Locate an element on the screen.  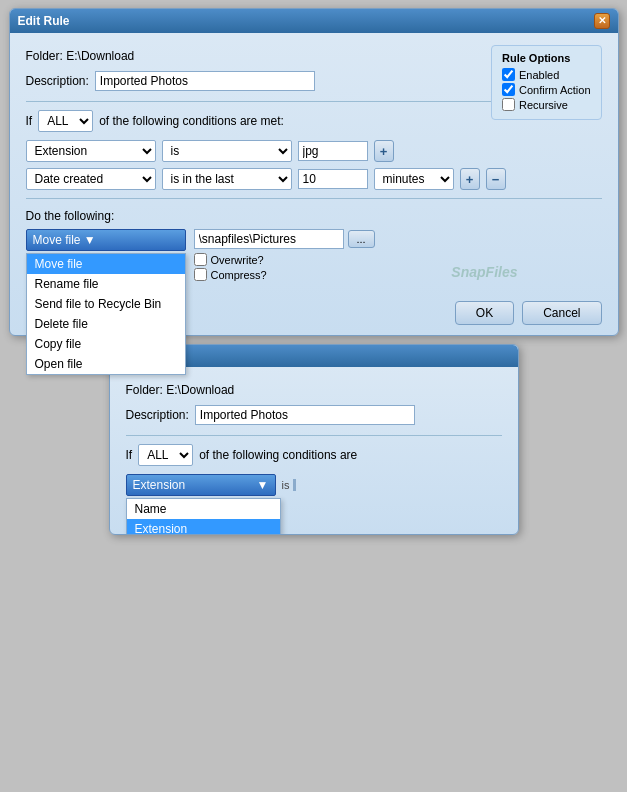
rule-options-title: Rule Options is located at coordinates (546, 58).